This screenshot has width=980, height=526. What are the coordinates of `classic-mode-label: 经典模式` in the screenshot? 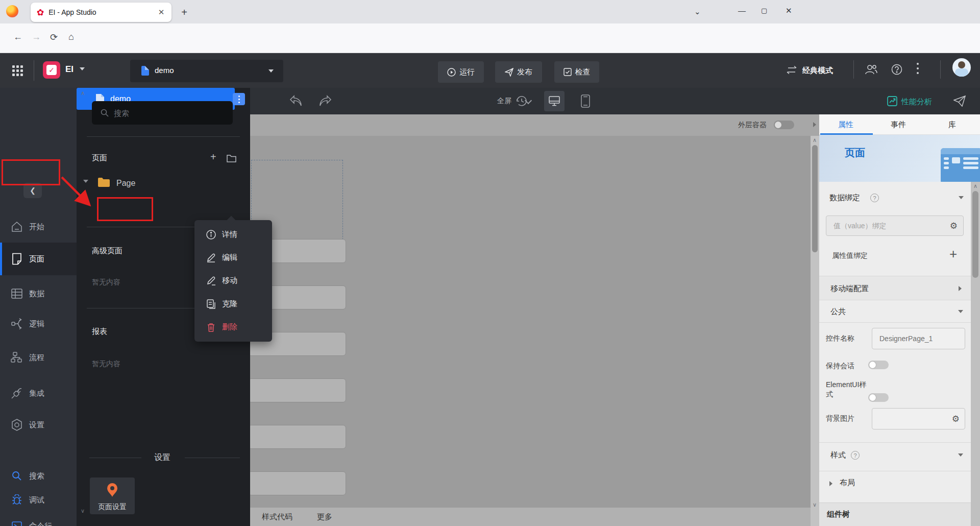 It's located at (818, 70).